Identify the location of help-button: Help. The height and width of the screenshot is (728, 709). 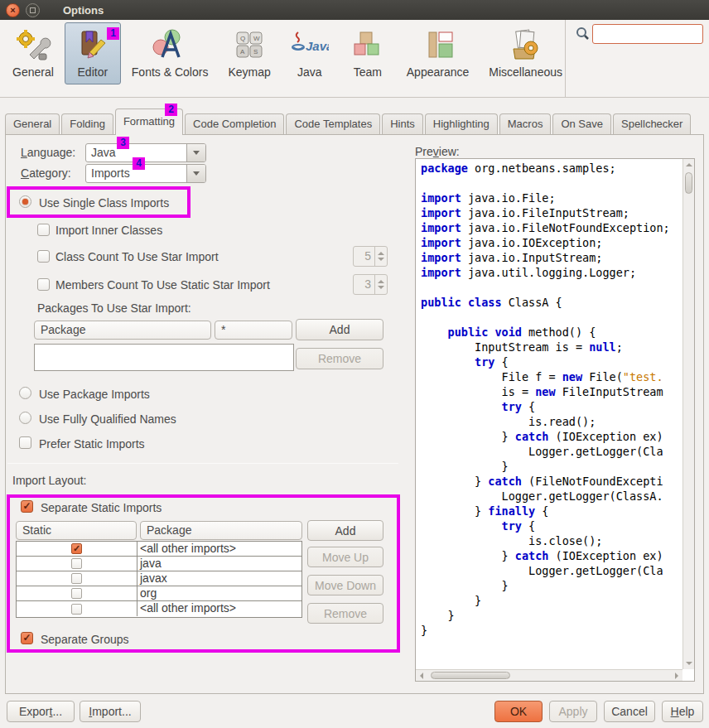
(682, 711).